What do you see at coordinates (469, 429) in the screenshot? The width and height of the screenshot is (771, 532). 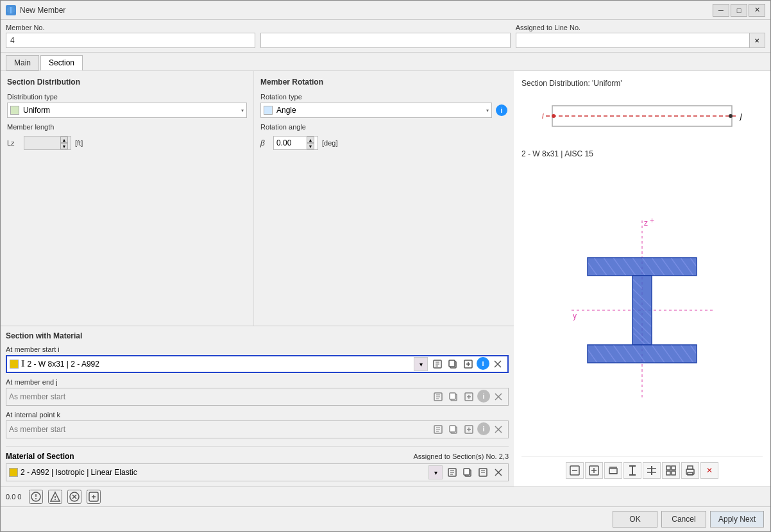 I see `internal-new-btn` at bounding box center [469, 429].